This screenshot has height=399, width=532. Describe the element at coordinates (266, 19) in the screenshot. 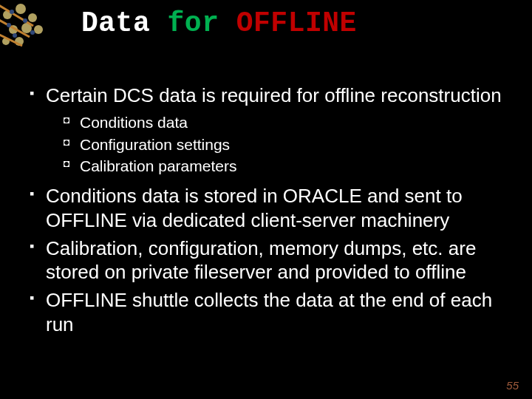

I see `slide-title: Data for OFFLINE` at that location.